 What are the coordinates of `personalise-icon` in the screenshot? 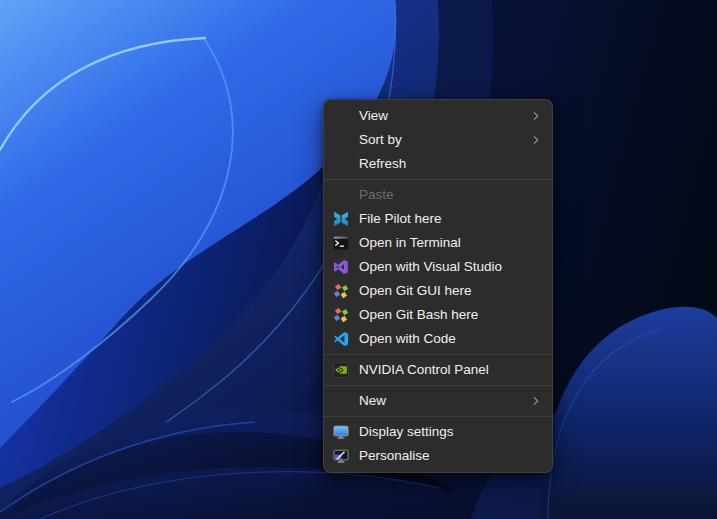 It's located at (341, 456).